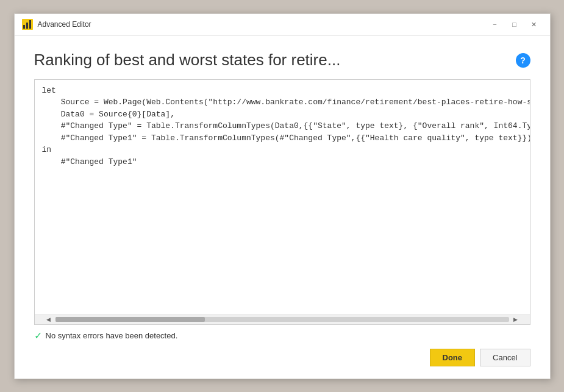 The height and width of the screenshot is (392, 564). What do you see at coordinates (65, 24) in the screenshot?
I see `title-bar-title: Advanced Editor` at bounding box center [65, 24].